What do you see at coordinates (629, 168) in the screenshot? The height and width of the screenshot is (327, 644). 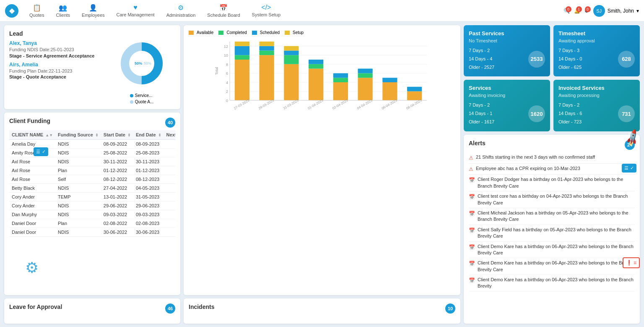 I see `checklist-widget-2: ☰ ✓` at bounding box center [629, 168].